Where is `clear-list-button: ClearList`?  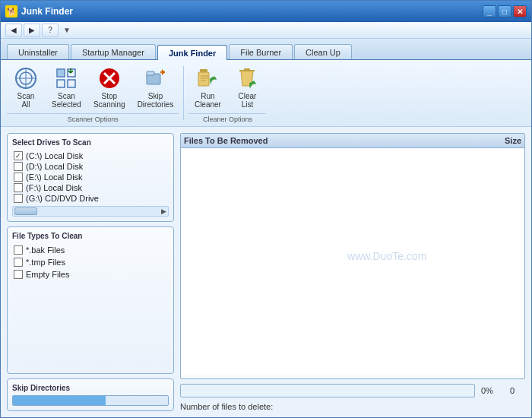
clear-list-button: ClearList is located at coordinates (247, 87).